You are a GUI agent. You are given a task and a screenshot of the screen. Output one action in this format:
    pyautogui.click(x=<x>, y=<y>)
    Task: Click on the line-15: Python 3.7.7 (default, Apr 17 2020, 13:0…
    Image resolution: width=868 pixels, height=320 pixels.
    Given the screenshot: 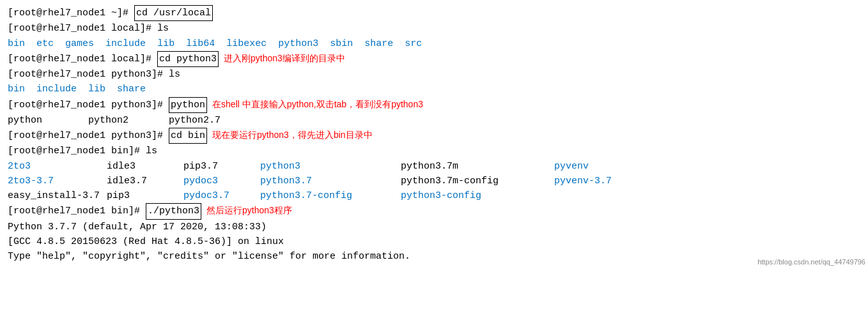 What is the action you would take?
    pyautogui.click(x=434, y=227)
    